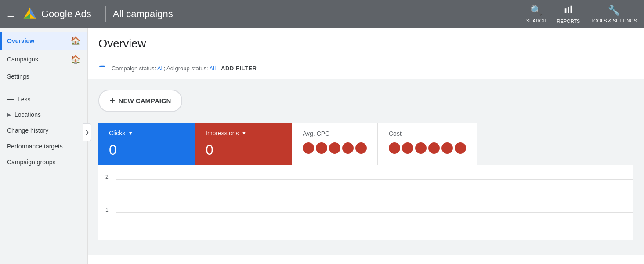 The image size is (644, 264). I want to click on search-icon: 🔍, so click(536, 11).